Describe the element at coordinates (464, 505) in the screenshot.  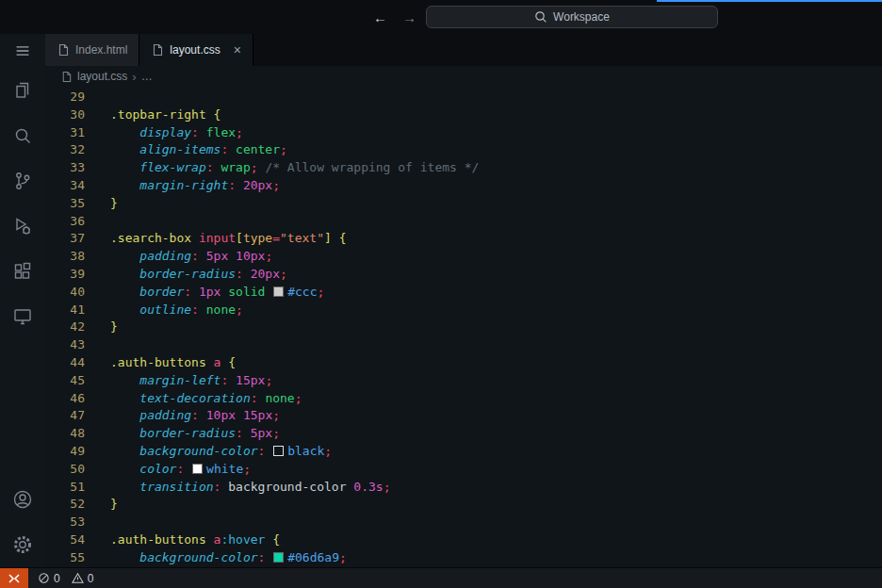
I see `code-line: 52}` at that location.